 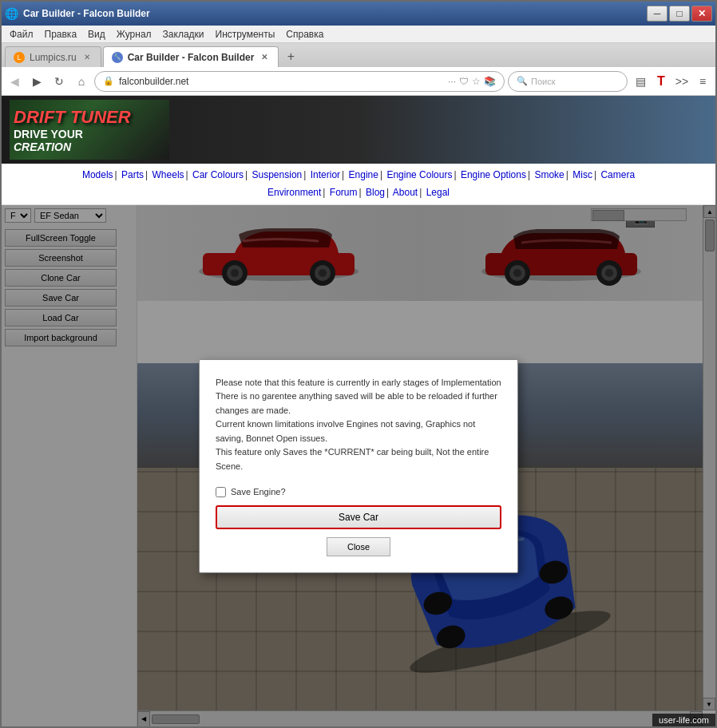 I want to click on reader-view-icon: ▤, so click(x=640, y=81).